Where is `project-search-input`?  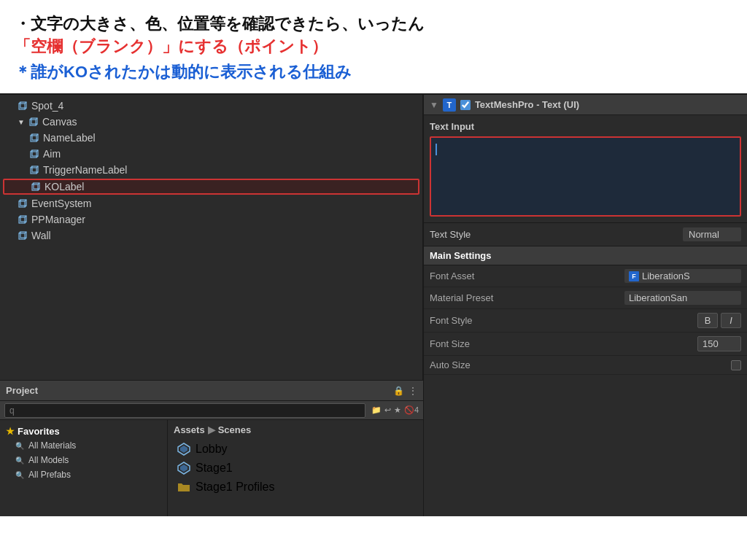 project-search-input is located at coordinates (185, 411).